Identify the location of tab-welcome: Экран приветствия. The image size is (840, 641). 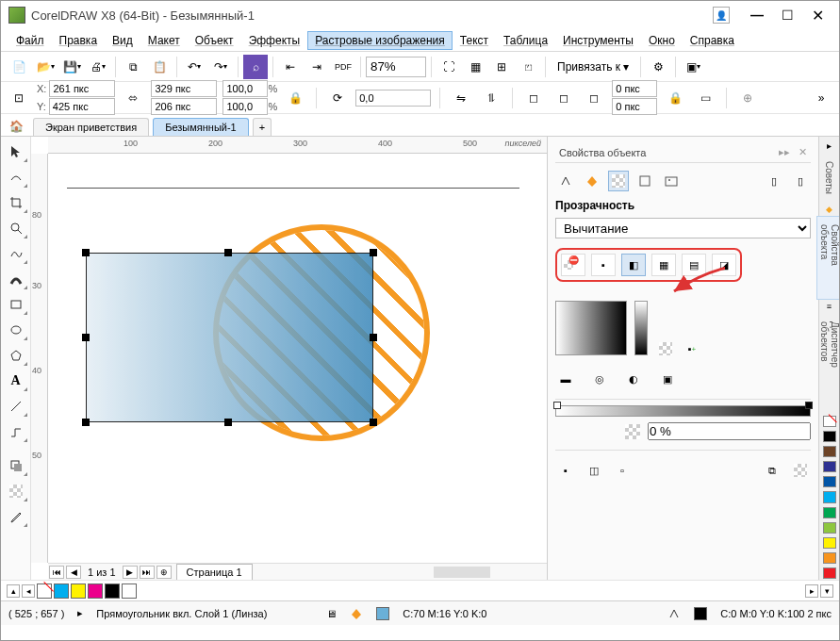
(91, 126).